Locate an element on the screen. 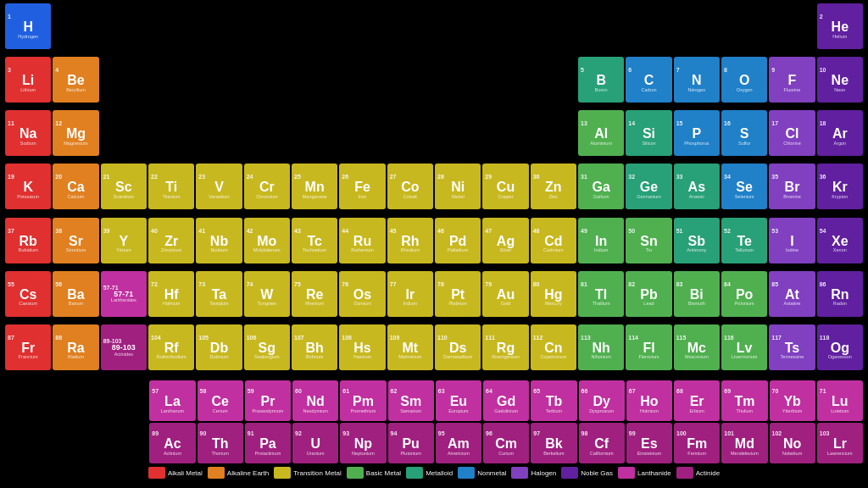 The width and height of the screenshot is (868, 488). element-ac: 89AcActinium is located at coordinates (172, 443).